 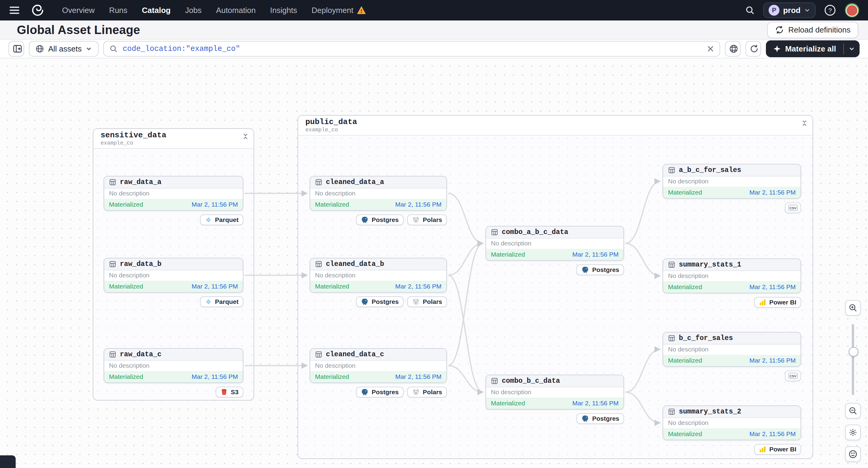 What do you see at coordinates (753, 49) in the screenshot?
I see `refresh-button` at bounding box center [753, 49].